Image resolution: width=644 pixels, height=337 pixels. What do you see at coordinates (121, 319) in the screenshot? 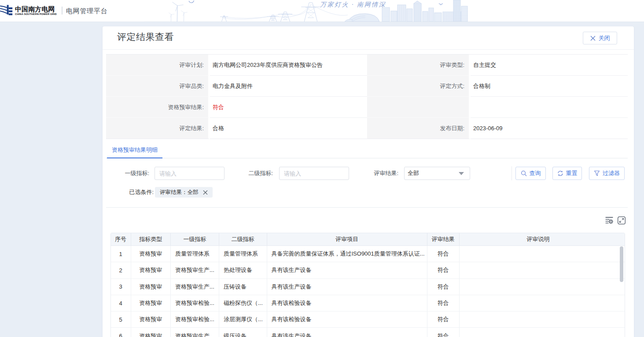
I see `table-cell: 5` at bounding box center [121, 319].